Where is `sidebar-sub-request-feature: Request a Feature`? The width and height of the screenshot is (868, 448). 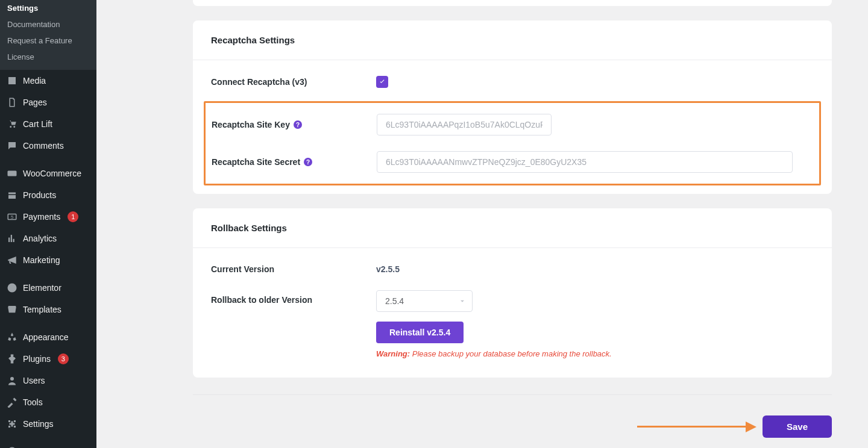
sidebar-sub-request-feature: Request a Feature is located at coordinates (48, 41).